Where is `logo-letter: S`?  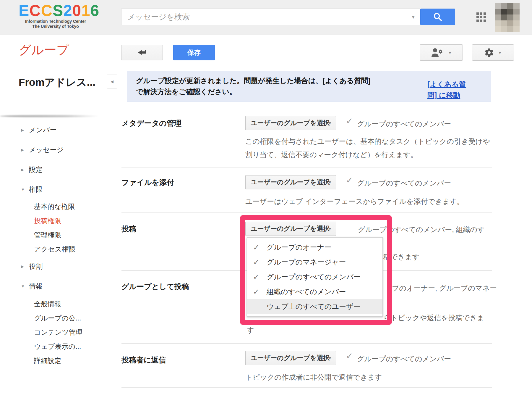 logo-letter: S is located at coordinates (58, 11).